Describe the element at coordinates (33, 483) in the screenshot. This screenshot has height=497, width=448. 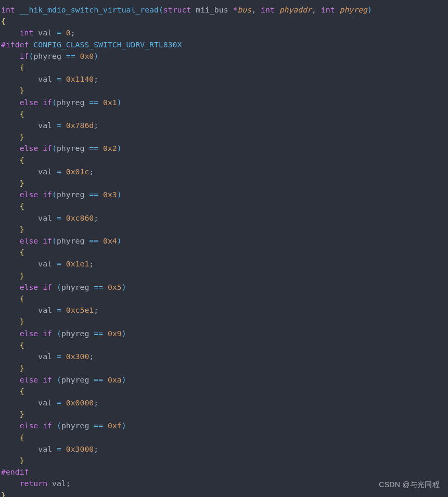
I see `kw-return: return` at that location.